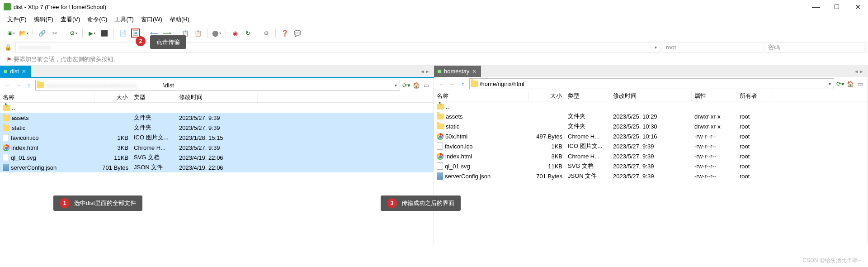 Image resolution: width=868 pixels, height=267 pixels. What do you see at coordinates (714, 96) in the screenshot?
I see `col-attr: 属性` at bounding box center [714, 96].